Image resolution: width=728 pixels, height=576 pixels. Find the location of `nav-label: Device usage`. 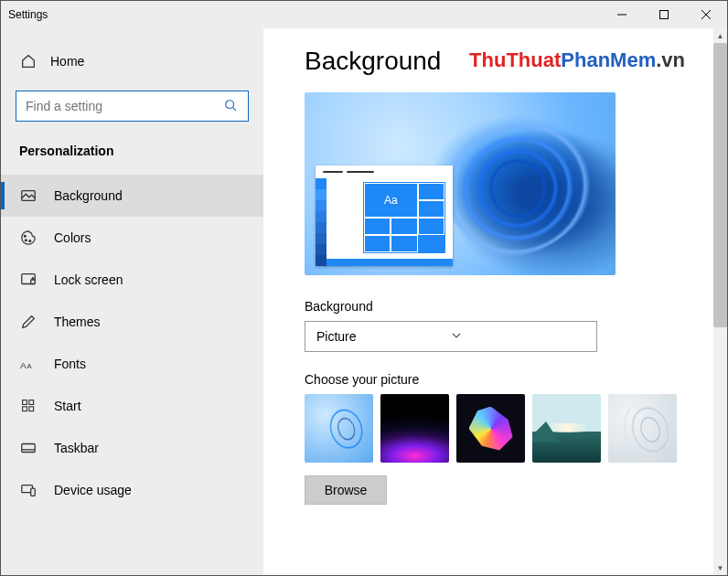

nav-label: Device usage is located at coordinates (93, 490).